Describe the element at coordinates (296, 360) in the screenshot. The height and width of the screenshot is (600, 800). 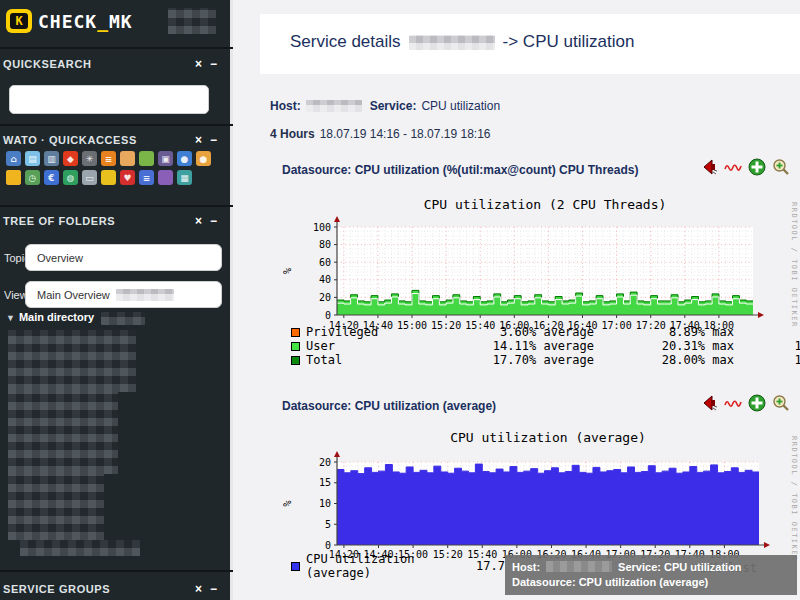
I see `total-swatch` at that location.